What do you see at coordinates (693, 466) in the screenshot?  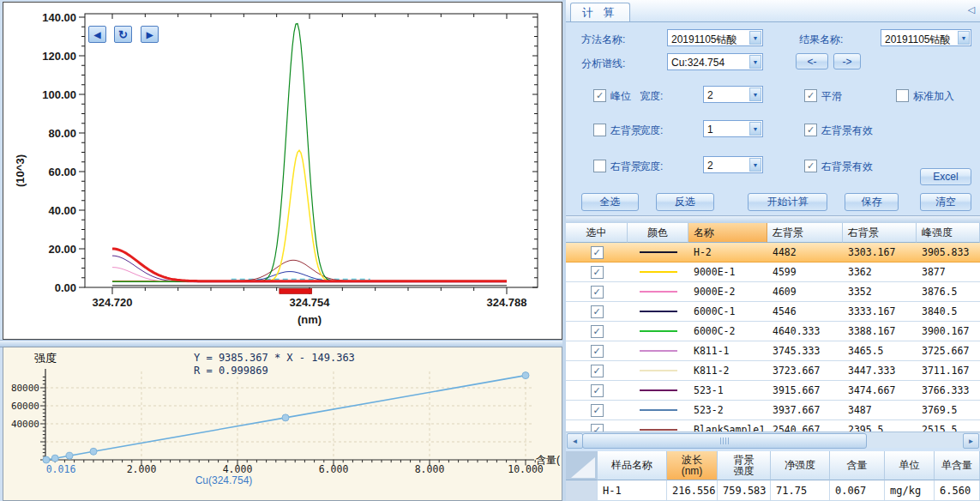 I see `column-header-wavelength: 波长 (nm)` at bounding box center [693, 466].